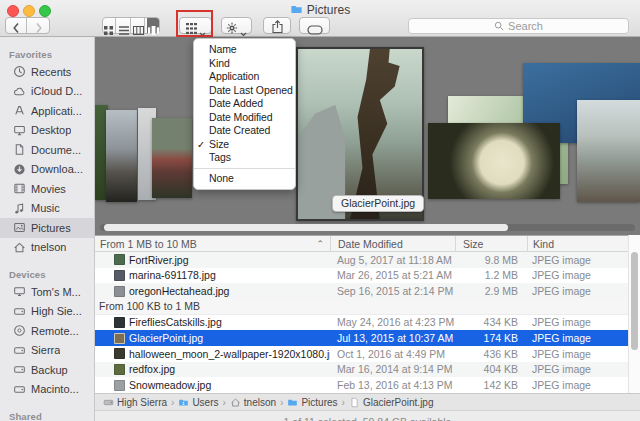 Image resolution: width=640 pixels, height=421 pixels. What do you see at coordinates (220, 63) in the screenshot?
I see `menu-item-label: Kind` at bounding box center [220, 63].